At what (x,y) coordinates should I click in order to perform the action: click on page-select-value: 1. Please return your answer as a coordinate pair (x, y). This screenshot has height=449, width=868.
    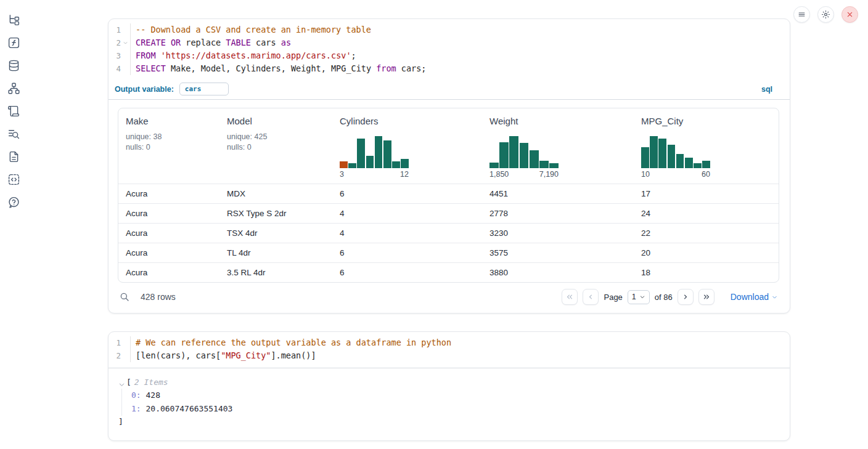
    Looking at the image, I should click on (634, 297).